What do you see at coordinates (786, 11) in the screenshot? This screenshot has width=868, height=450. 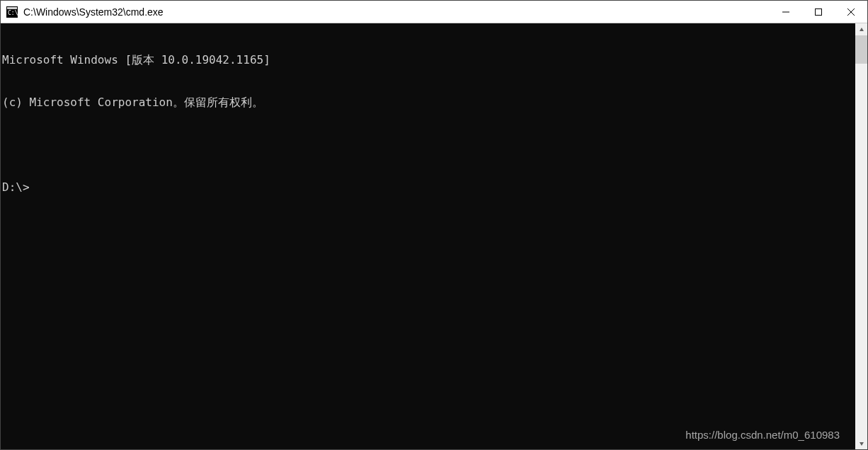 I see `minimize-button` at bounding box center [786, 11].